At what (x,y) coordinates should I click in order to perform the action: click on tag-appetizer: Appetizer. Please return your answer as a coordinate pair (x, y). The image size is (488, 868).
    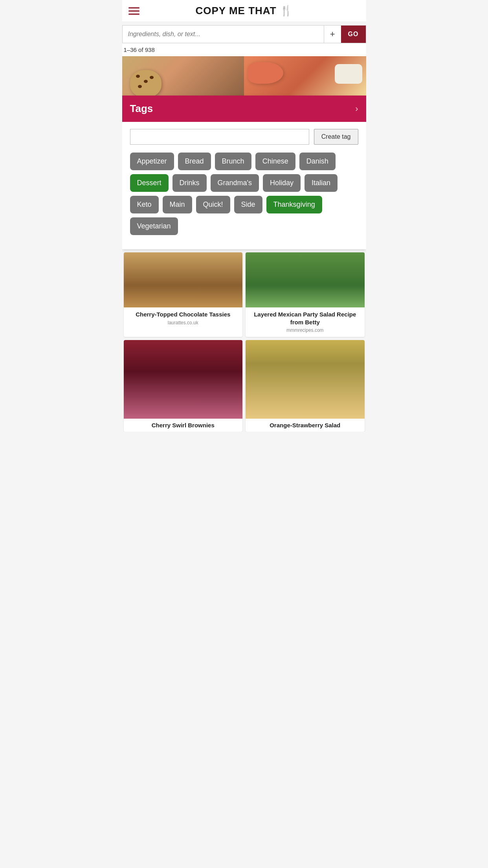
    Looking at the image, I should click on (152, 161).